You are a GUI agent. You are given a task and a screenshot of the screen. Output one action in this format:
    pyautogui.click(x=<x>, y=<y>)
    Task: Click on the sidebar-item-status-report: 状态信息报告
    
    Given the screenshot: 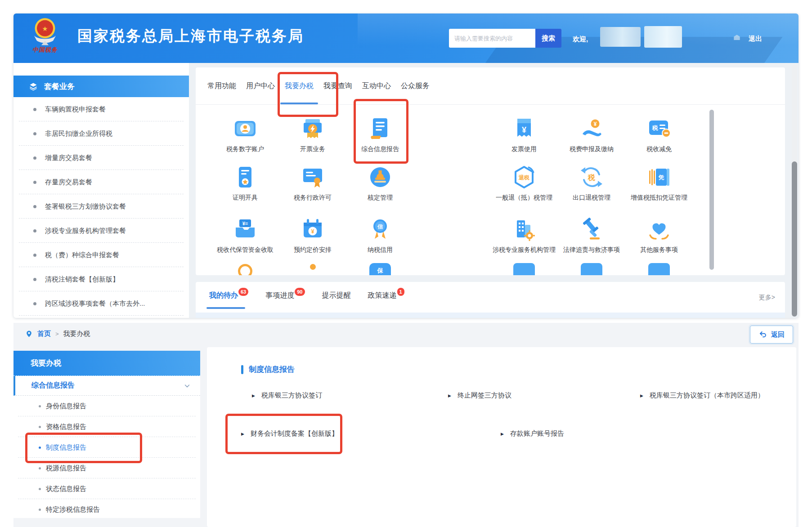 What is the action you would take?
    pyautogui.click(x=107, y=489)
    